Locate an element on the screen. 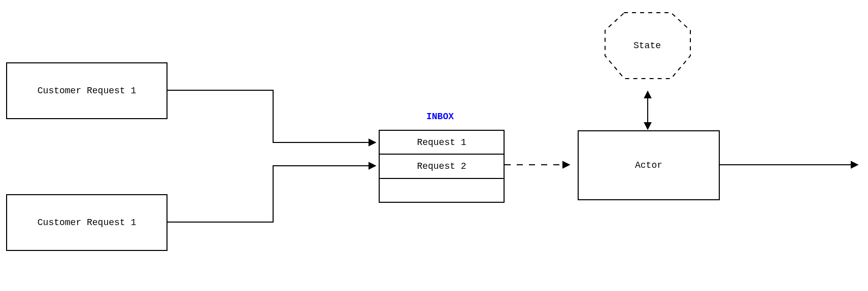 Image resolution: width=868 pixels, height=291 pixels. customer-request-2-label: Customer Request 1 is located at coordinates (87, 223).